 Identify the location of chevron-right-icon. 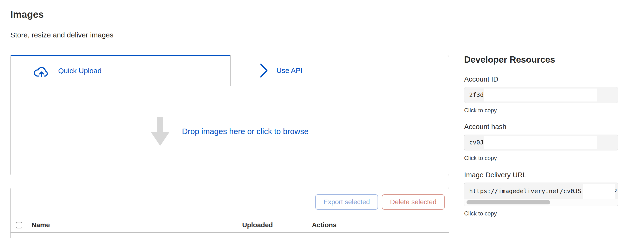
(264, 71).